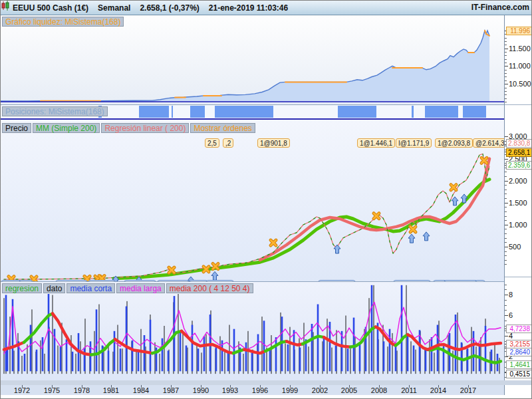 The height and width of the screenshot is (399, 532). Describe the element at coordinates (66, 128) in the screenshot. I see `legend-chip-mm-simple-200-: MM (Simple 200)` at that location.